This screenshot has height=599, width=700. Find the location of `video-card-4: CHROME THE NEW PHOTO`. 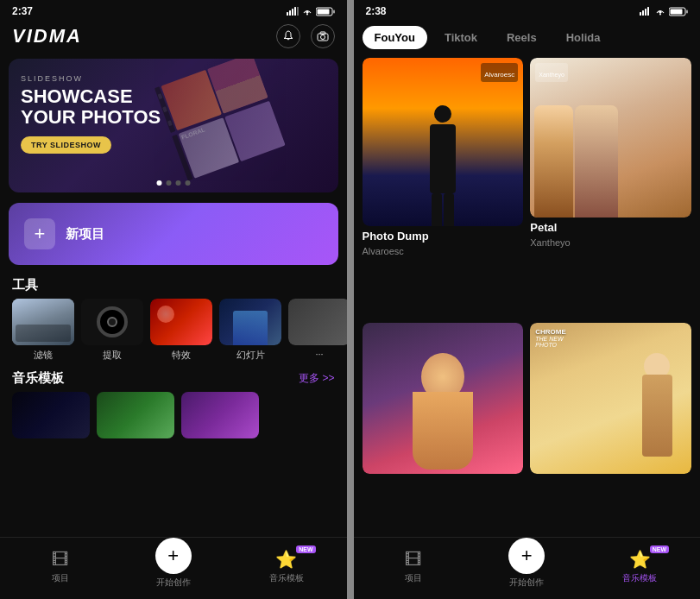

video-card-4: CHROME THE NEW PHOTO is located at coordinates (611, 428).